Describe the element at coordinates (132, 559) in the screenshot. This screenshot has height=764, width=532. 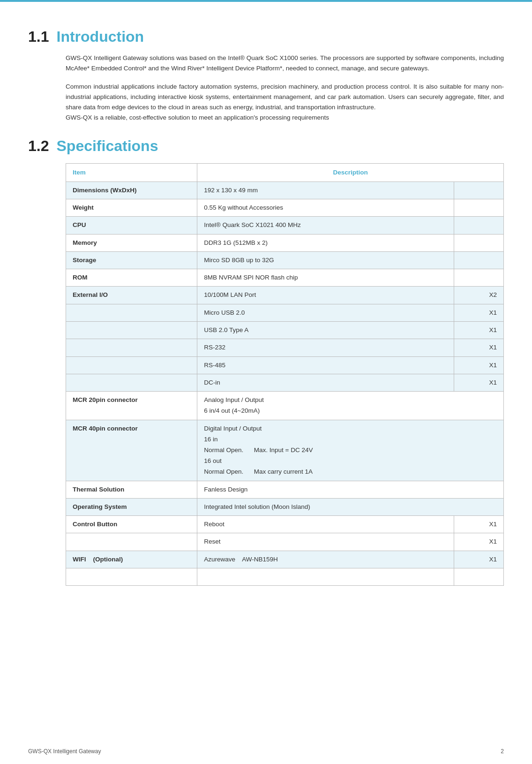
I see `row-item-wifi: WIFI (Optional)` at that location.